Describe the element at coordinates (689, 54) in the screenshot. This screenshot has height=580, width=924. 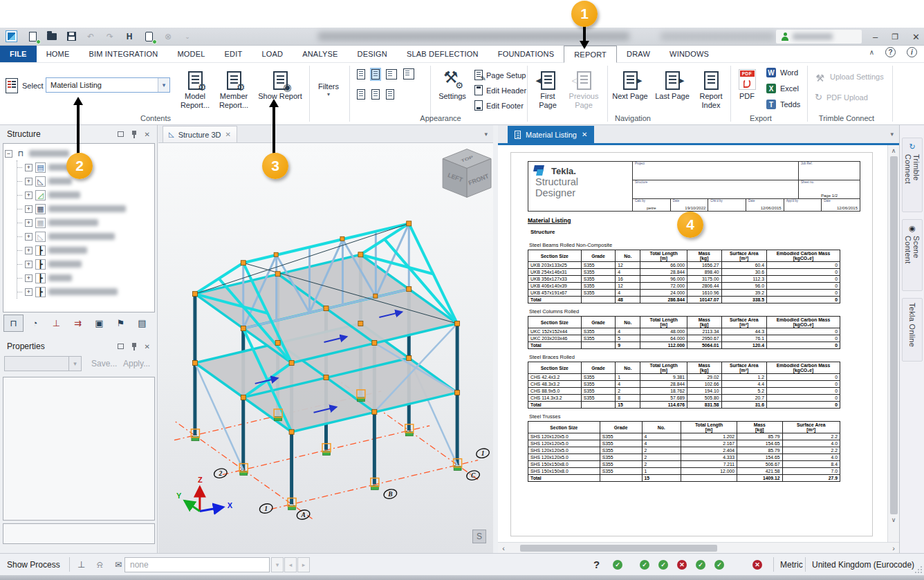
I see `ribbon-tab-windows: WINDOWS` at that location.